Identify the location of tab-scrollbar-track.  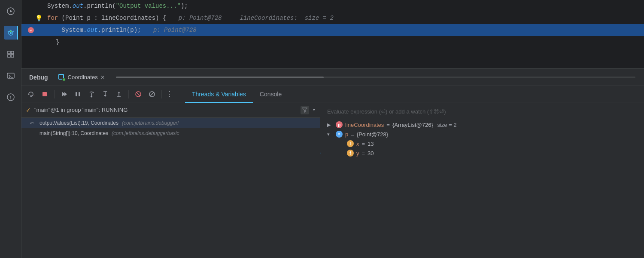
(376, 77).